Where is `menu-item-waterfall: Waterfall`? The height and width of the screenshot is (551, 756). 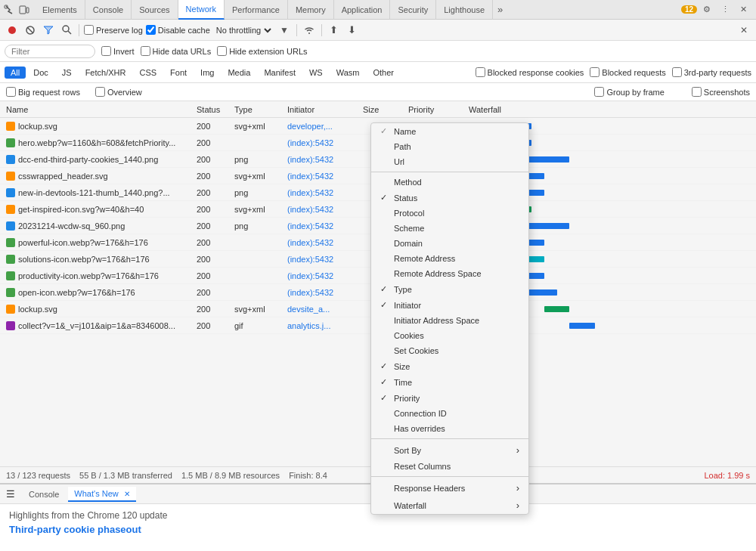
menu-item-waterfall: Waterfall is located at coordinates (450, 505).